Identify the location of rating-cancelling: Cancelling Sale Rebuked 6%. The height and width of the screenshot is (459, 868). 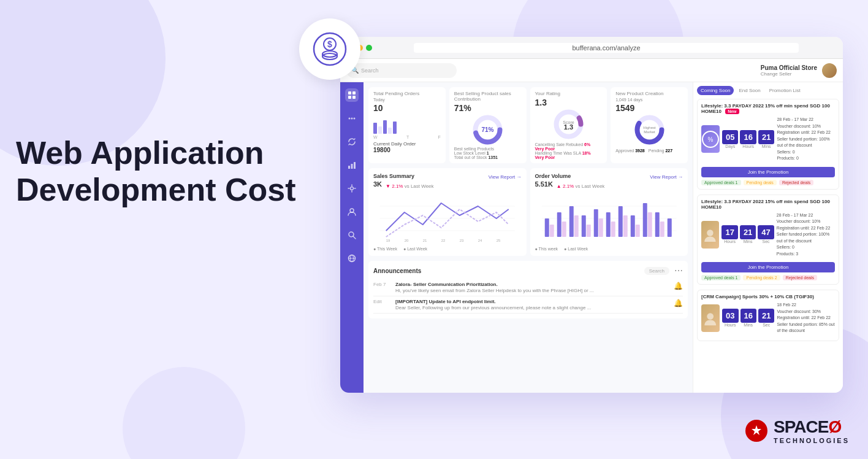
(569, 145).